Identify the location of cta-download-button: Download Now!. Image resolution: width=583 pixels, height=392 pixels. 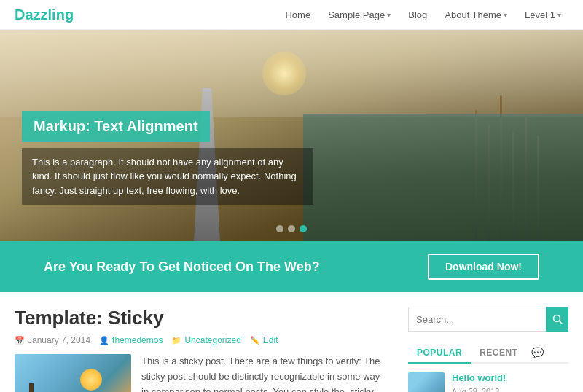
(484, 267).